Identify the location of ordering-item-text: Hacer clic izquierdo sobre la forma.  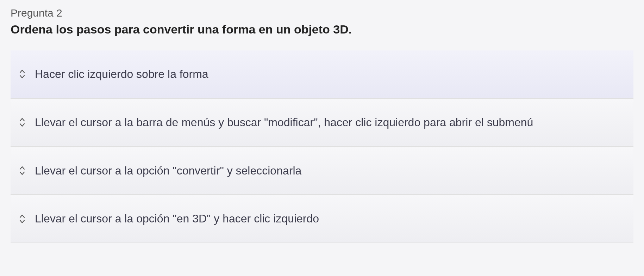
(122, 74).